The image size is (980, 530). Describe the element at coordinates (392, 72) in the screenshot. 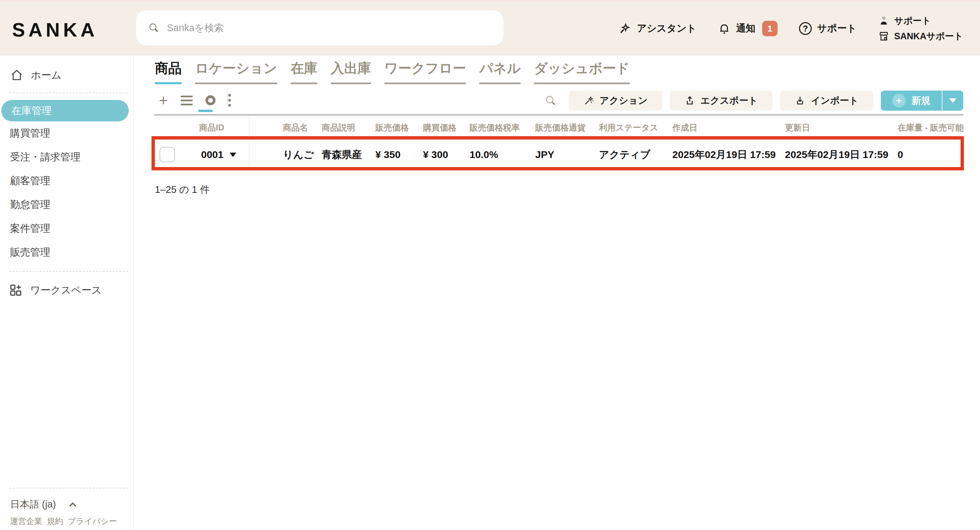

I see `module-tabs: 商品 ロケーション 在庫 入出庫 ワークフロー パネル ダッシュボード` at that location.